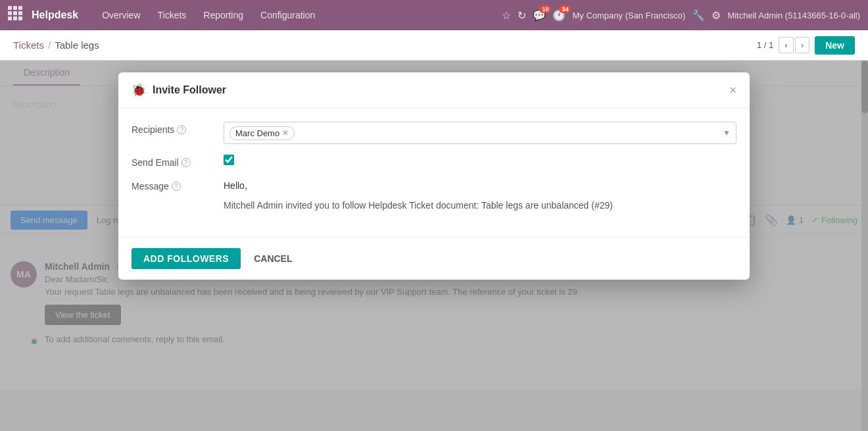 The image size is (868, 431). I want to click on add-followers-button: ADD FOLLOWERS, so click(186, 259).